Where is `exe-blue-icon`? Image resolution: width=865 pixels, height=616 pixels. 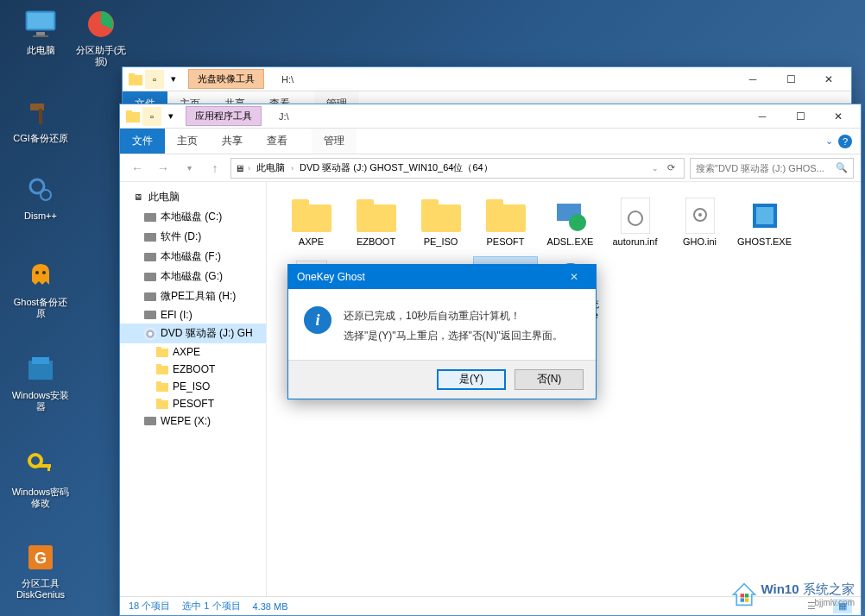
exe-blue-icon is located at coordinates (765, 216).